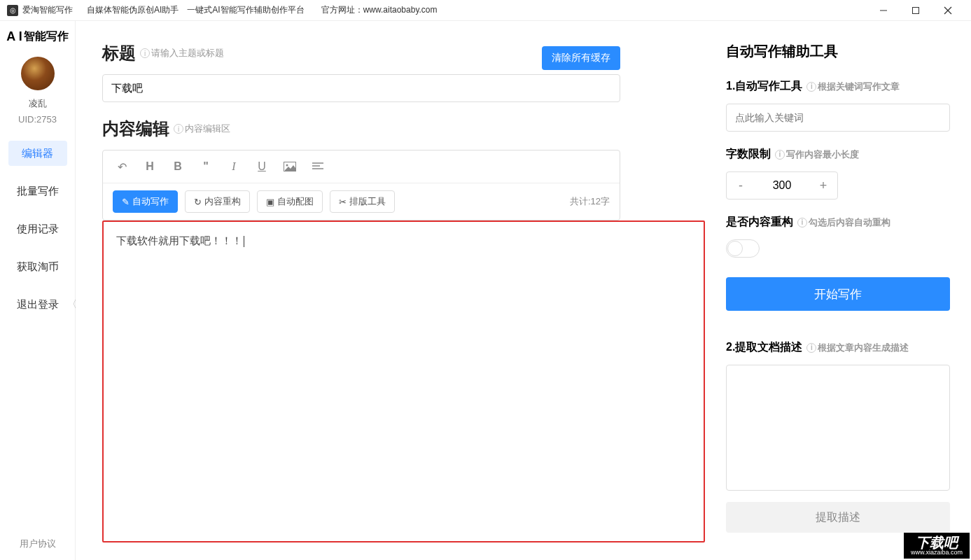 Image resolution: width=971 pixels, height=560 pixels. What do you see at coordinates (764, 347) in the screenshot?
I see `sec2-title: 2.提取文档描述` at bounding box center [764, 347].